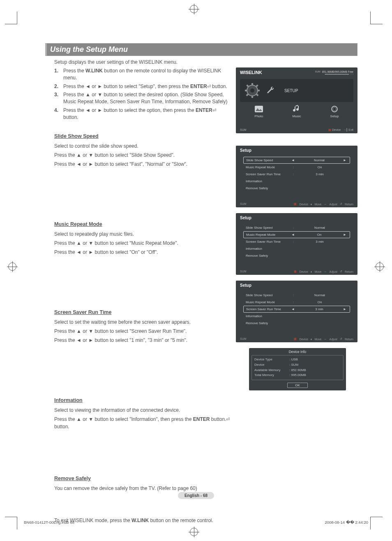  Describe the element at coordinates (251, 72) in the screenshot. I see `wiselink-title: WISELINK` at that location.